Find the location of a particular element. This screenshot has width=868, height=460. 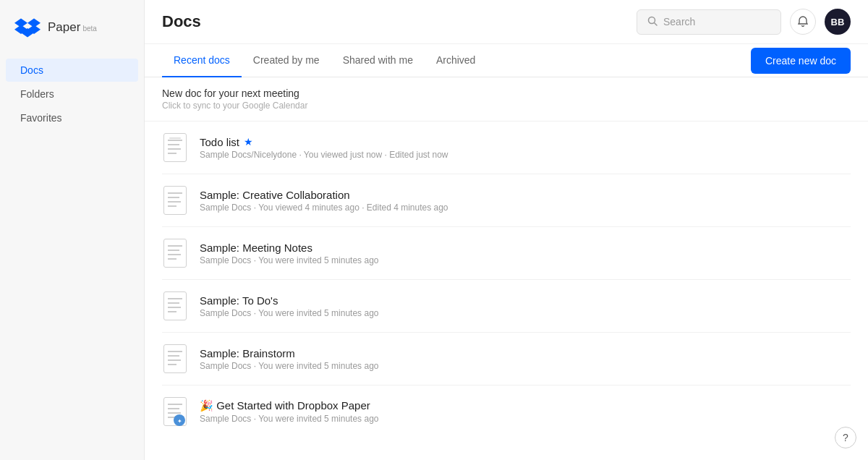

doc-icon-todo is located at coordinates (175, 148).